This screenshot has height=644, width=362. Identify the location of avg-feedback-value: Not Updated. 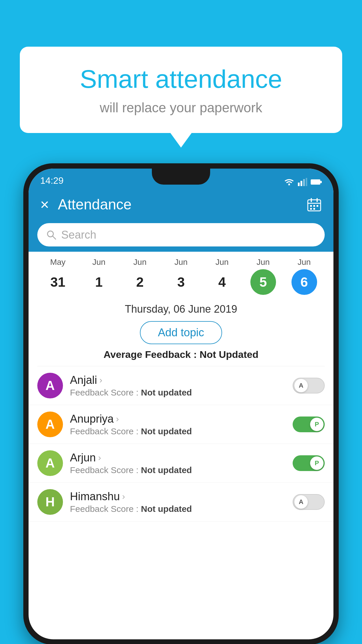
(229, 354).